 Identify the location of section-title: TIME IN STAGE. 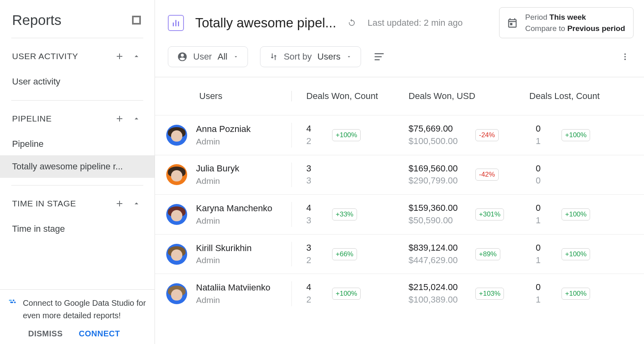
(60, 204).